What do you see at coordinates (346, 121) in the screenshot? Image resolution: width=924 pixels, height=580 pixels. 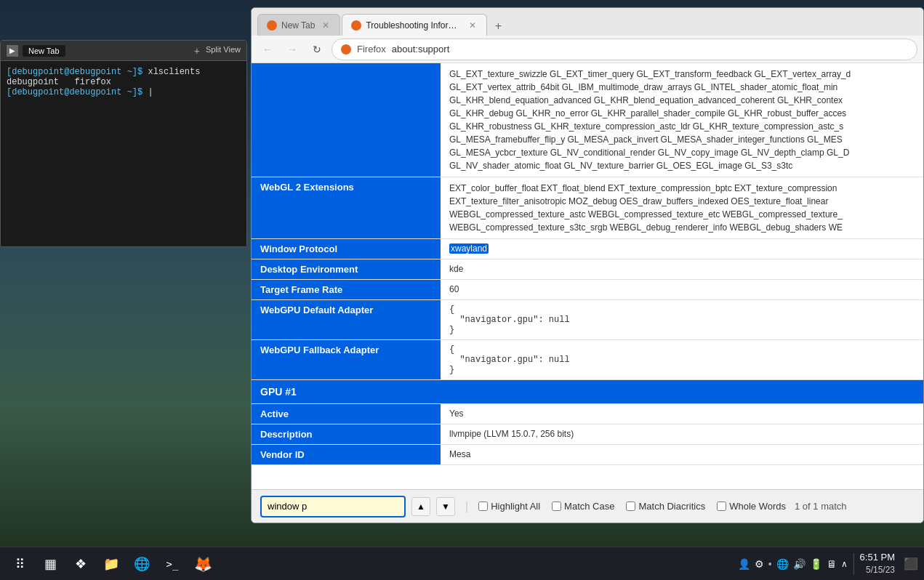 I see `key-cell-gl-ext` at bounding box center [346, 121].